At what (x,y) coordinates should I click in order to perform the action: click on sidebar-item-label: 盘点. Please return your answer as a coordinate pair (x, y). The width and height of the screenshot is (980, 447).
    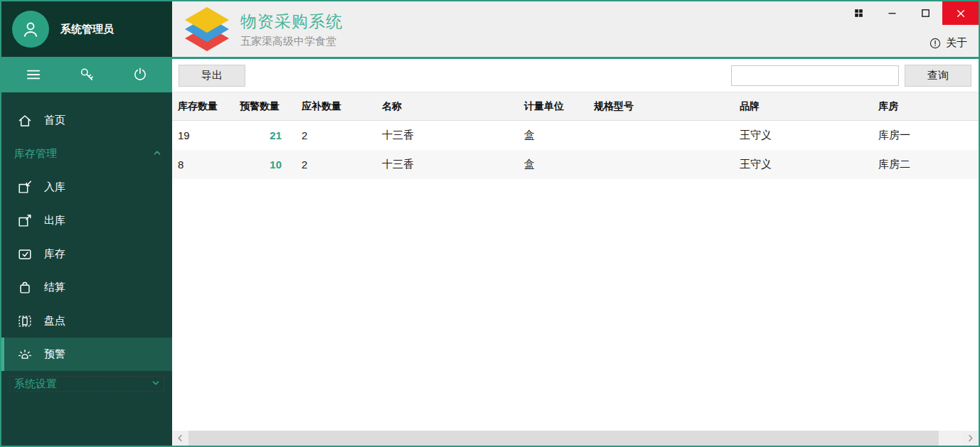
    Looking at the image, I should click on (55, 321).